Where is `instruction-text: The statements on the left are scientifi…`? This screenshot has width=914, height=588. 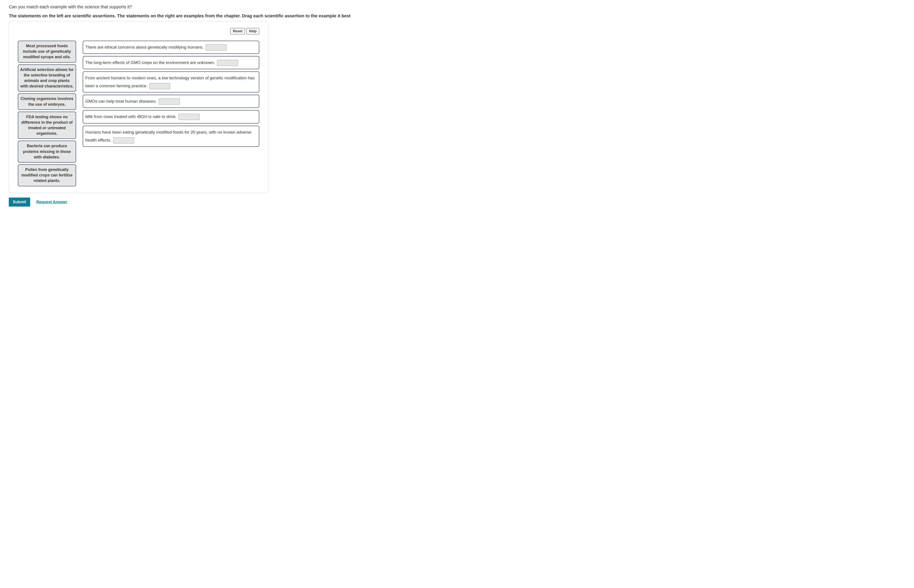 instruction-text: The statements on the left are scientifi… is located at coordinates (457, 16).